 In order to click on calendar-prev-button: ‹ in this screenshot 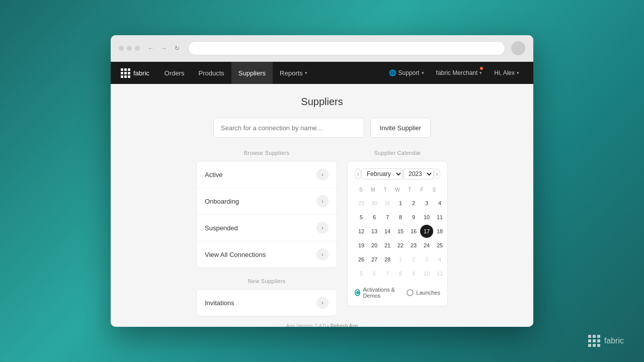, I will do `click(358, 174)`.